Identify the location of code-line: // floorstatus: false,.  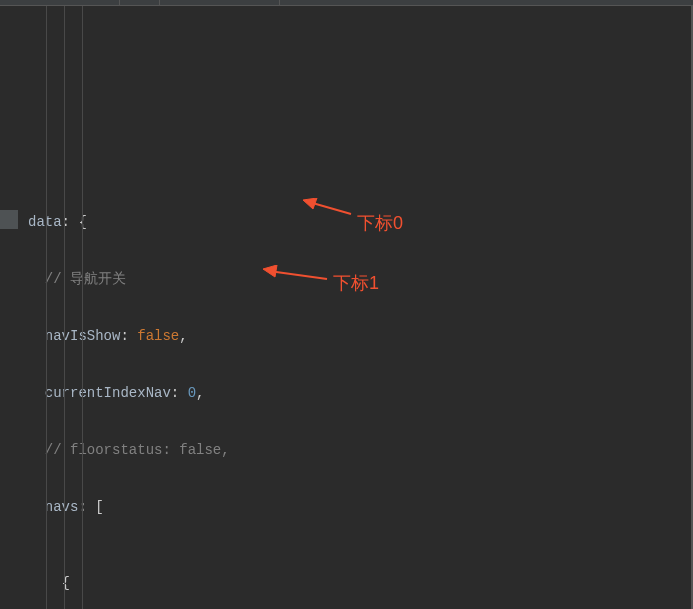
(346, 450).